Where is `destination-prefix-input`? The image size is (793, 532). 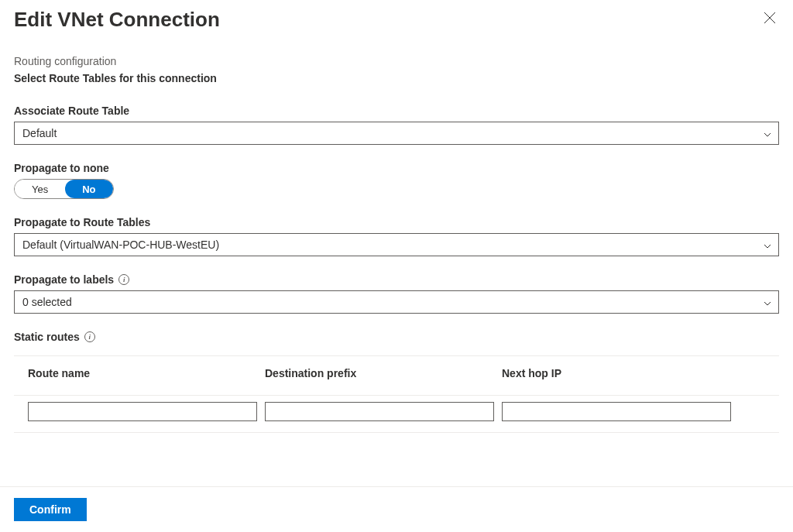
destination-prefix-input is located at coordinates (379, 412).